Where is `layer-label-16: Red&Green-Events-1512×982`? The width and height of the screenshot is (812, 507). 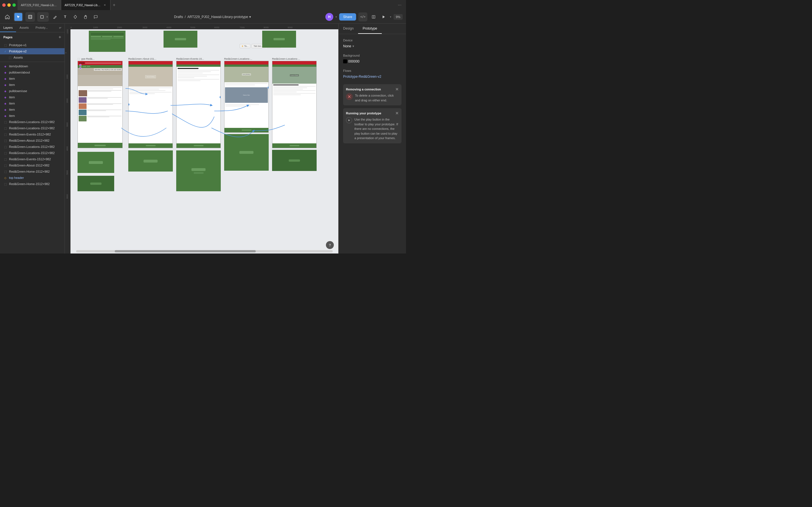
layer-label-16: Red&Green-Events-1512×982 is located at coordinates (35, 159).